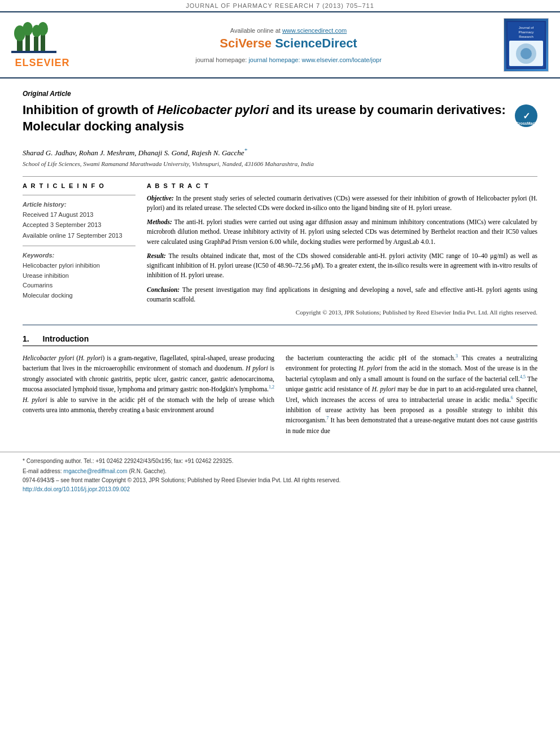 The height and width of the screenshot is (747, 560). I want to click on info-divider, so click(79, 195).